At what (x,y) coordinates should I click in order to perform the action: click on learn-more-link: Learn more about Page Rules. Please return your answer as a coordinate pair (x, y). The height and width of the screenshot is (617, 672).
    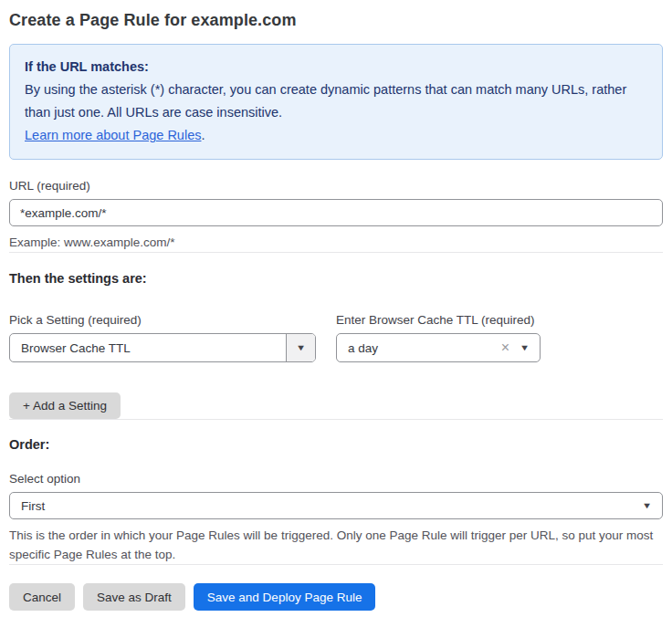
    Looking at the image, I should click on (113, 135).